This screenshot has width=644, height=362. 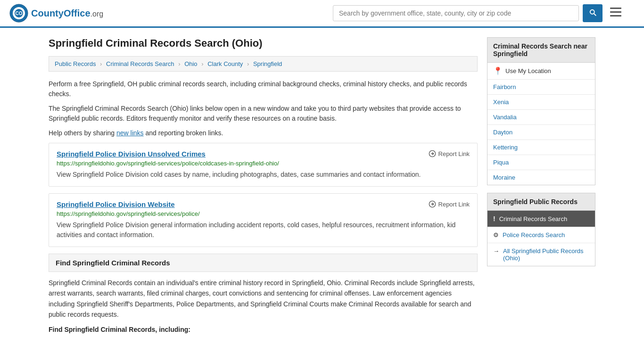 What do you see at coordinates (541, 87) in the screenshot?
I see `sidebar-city-fairborn: Fairborn` at bounding box center [541, 87].